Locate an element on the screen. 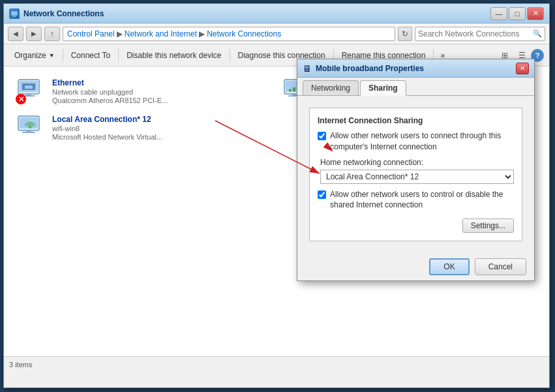 The image size is (555, 392). dialog-title-bar: 🖥 Mobile broadband Properties ✕ is located at coordinates (416, 68).